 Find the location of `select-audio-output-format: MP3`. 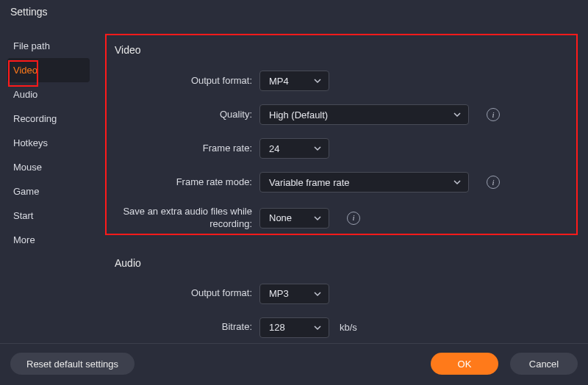

select-audio-output-format: MP3 is located at coordinates (294, 294).